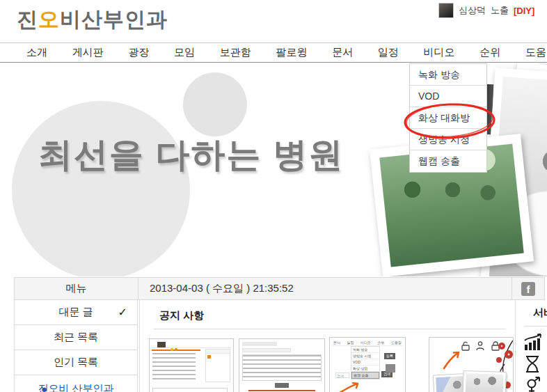 This screenshot has width=547, height=392. What do you see at coordinates (218, 366) in the screenshot?
I see `mini-chat-side` at bounding box center [218, 366].